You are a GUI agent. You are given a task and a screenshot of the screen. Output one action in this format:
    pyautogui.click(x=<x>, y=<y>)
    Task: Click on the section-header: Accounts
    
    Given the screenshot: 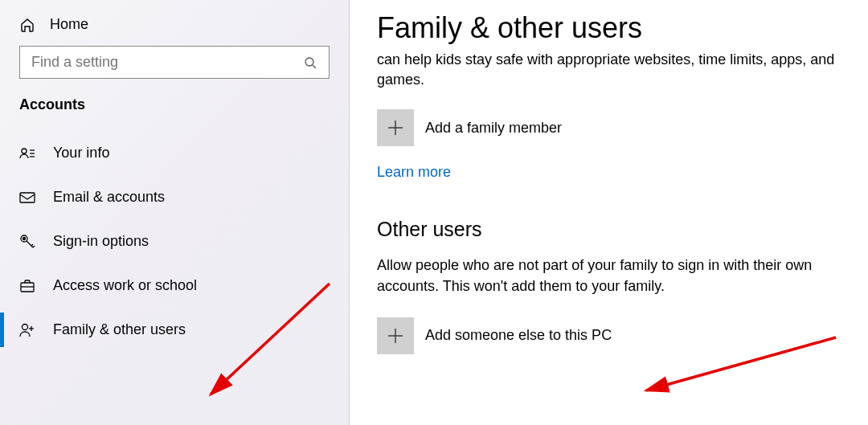 What is the action you would take?
    pyautogui.click(x=174, y=112)
    